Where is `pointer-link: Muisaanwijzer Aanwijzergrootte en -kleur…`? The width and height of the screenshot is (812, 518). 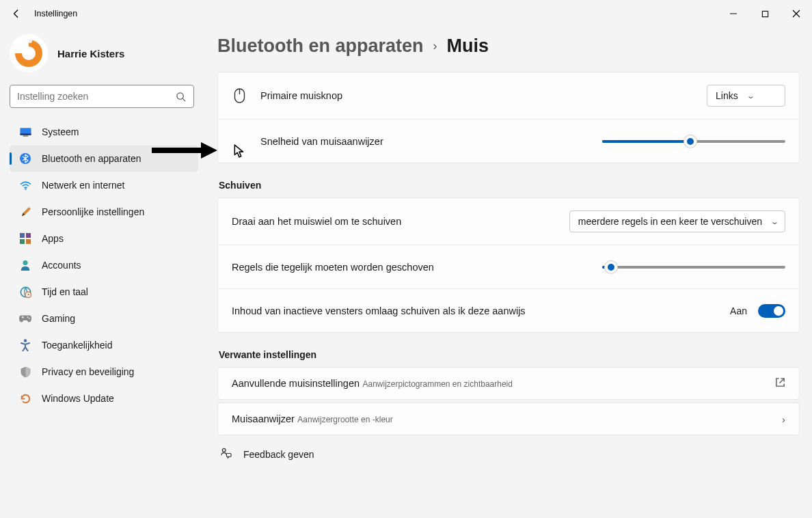
pointer-link: Muisaanwijzer Aanwijzergrootte en -kleur… is located at coordinates (509, 419).